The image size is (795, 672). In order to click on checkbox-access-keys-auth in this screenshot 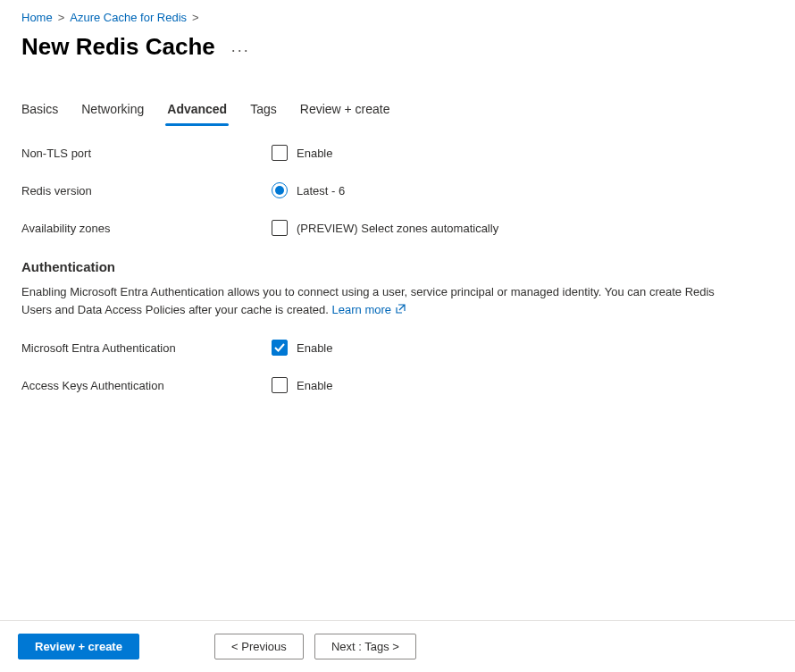, I will do `click(280, 385)`.